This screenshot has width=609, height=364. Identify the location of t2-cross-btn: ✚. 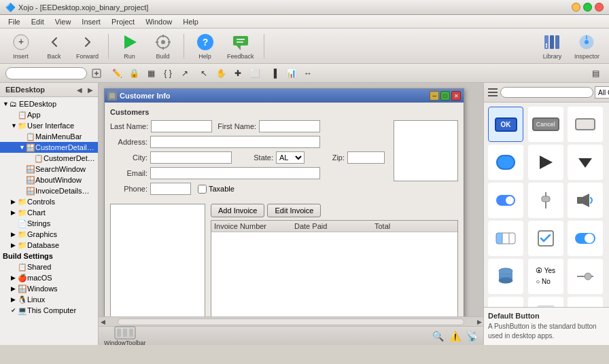
(238, 73).